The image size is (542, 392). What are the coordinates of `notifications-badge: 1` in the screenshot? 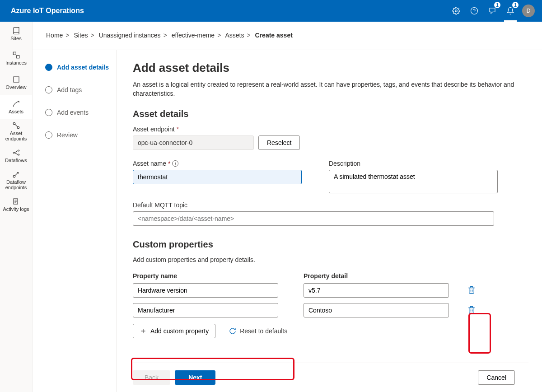 It's located at (515, 5).